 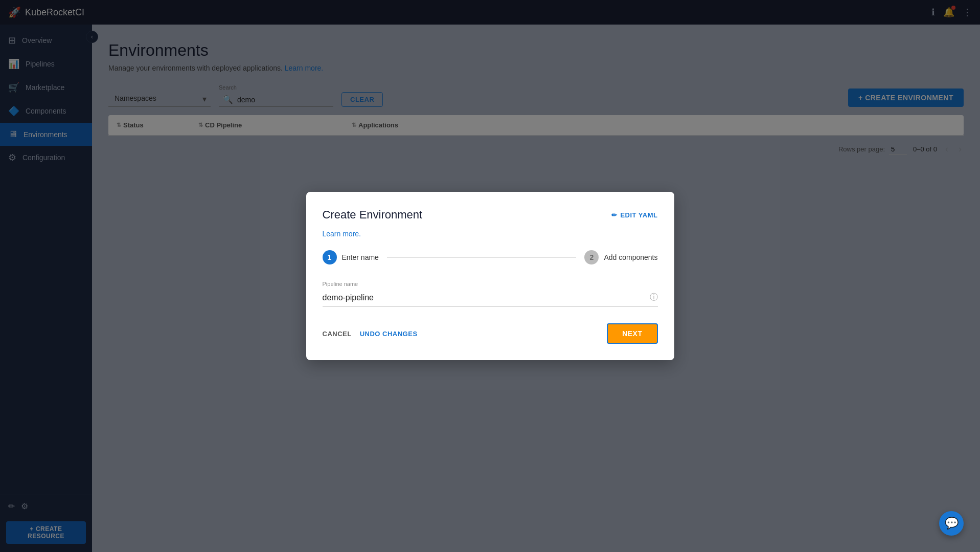 I want to click on modal-footer: CANCEL UNDO CHANGES NEXT, so click(x=490, y=334).